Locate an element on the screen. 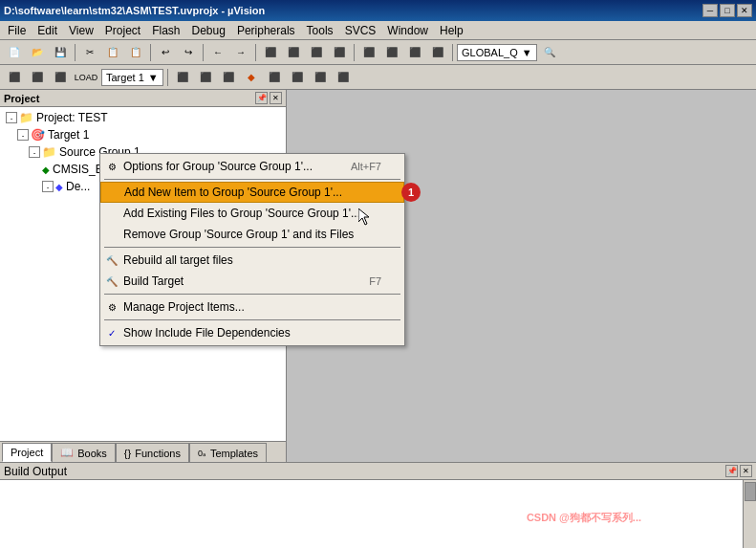 This screenshot has width=756, height=548. ctx-rebuild-label: Rebuild all target files is located at coordinates (178, 260).